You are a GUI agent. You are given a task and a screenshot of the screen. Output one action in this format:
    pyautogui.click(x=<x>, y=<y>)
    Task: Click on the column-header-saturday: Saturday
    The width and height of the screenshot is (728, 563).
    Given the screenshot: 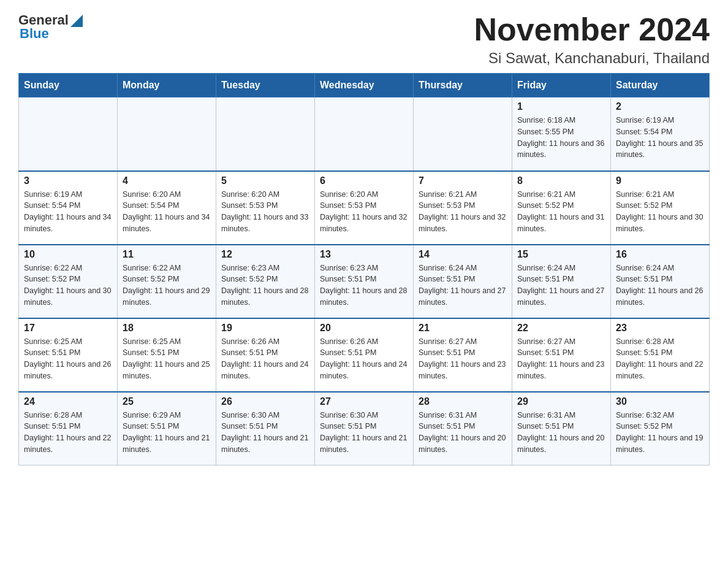 What is the action you would take?
    pyautogui.click(x=661, y=86)
    